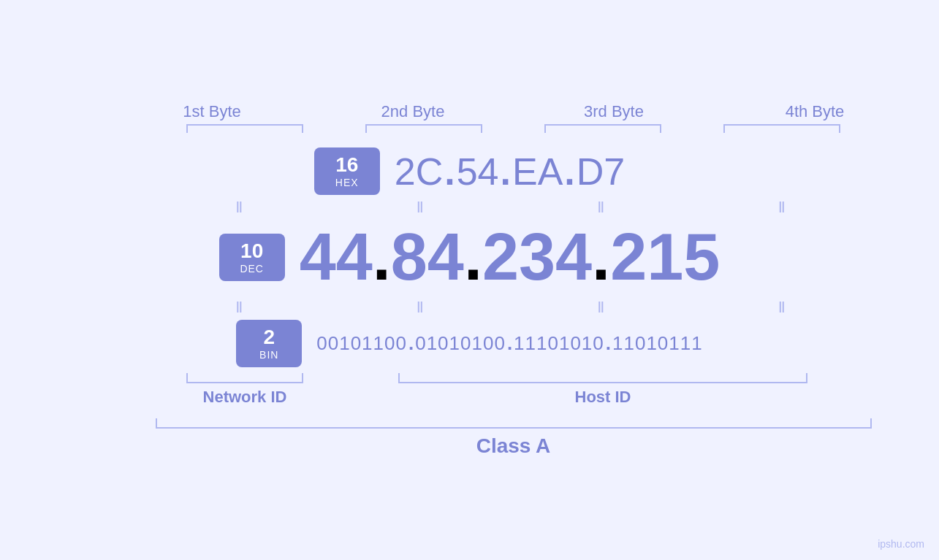 The width and height of the screenshot is (939, 560). Describe the element at coordinates (514, 397) in the screenshot. I see `id-labels: Network ID Host ID` at that location.